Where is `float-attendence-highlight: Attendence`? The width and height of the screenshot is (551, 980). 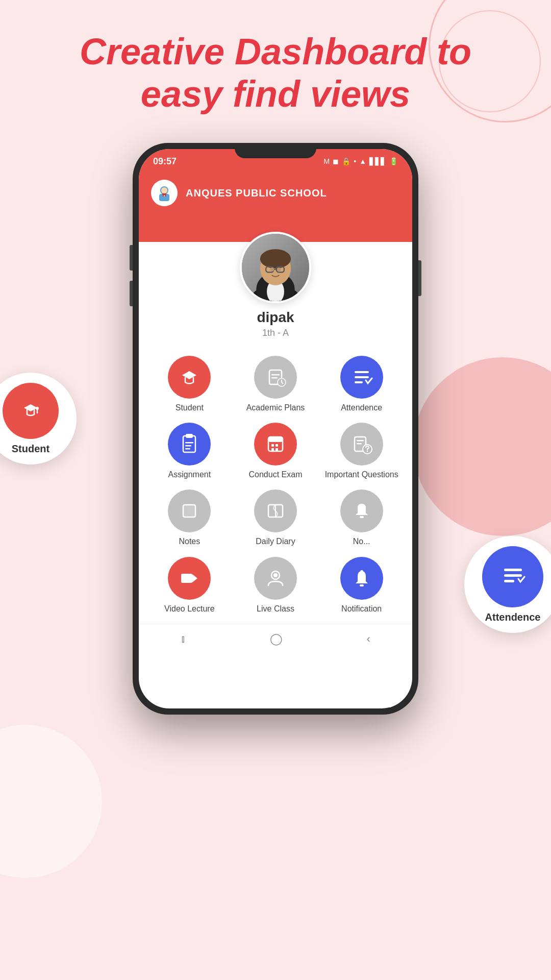 float-attendence-highlight: Attendence is located at coordinates (508, 584).